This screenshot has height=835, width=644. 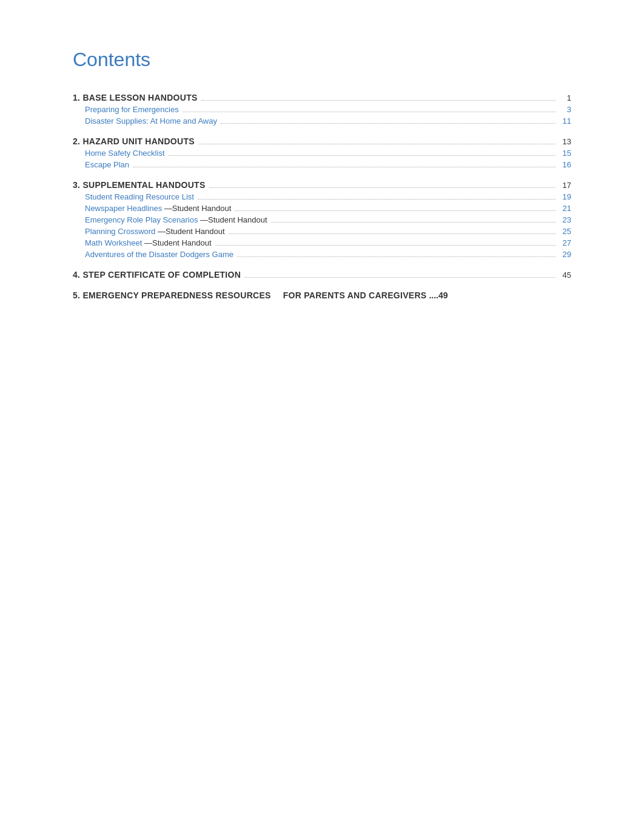 What do you see at coordinates (322, 59) in the screenshot?
I see `page-title: Contents` at bounding box center [322, 59].